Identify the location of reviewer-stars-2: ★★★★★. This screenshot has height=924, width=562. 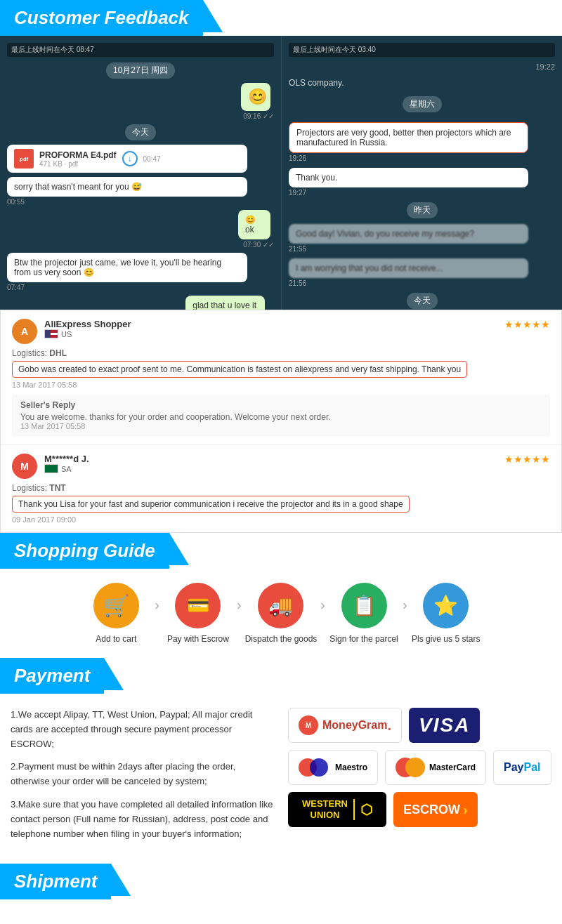
(527, 459).